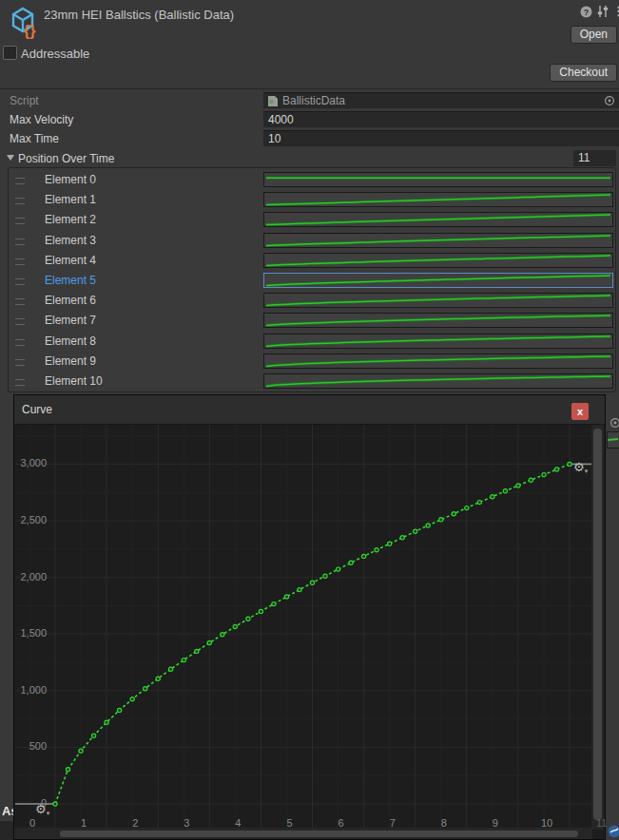 The image size is (619, 840). I want to click on element-row: Element 3, so click(310, 241).